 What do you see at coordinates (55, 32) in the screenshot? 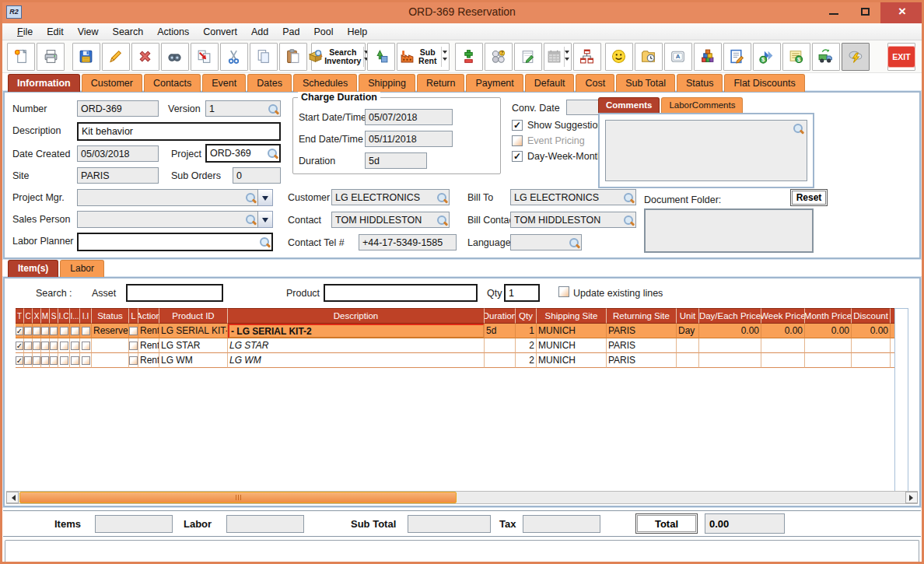
I see `menu-edit: Edit` at bounding box center [55, 32].